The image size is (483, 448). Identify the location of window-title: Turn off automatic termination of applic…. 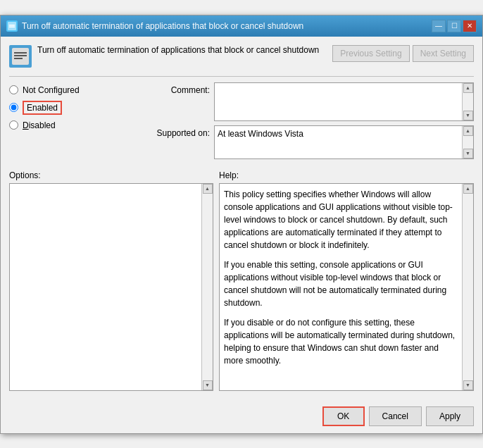
(163, 26).